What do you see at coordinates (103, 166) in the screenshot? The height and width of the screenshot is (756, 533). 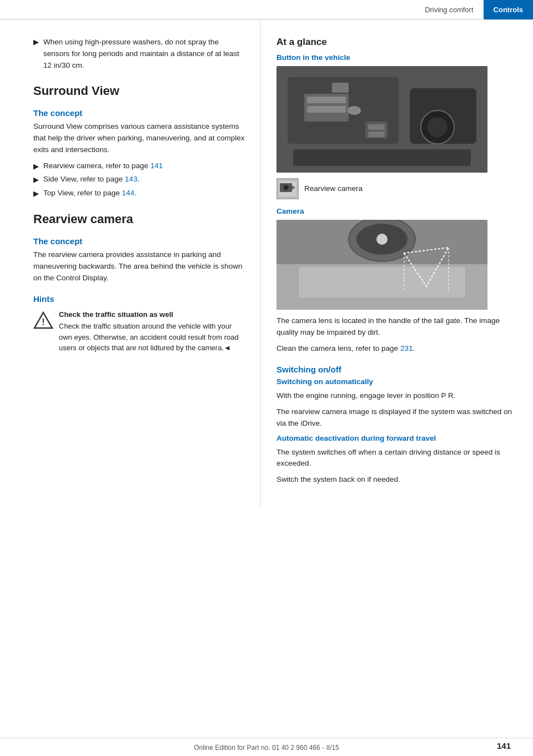 I see `bullet-rearview-text: Rearview camera, refer to page 141` at bounding box center [103, 166].